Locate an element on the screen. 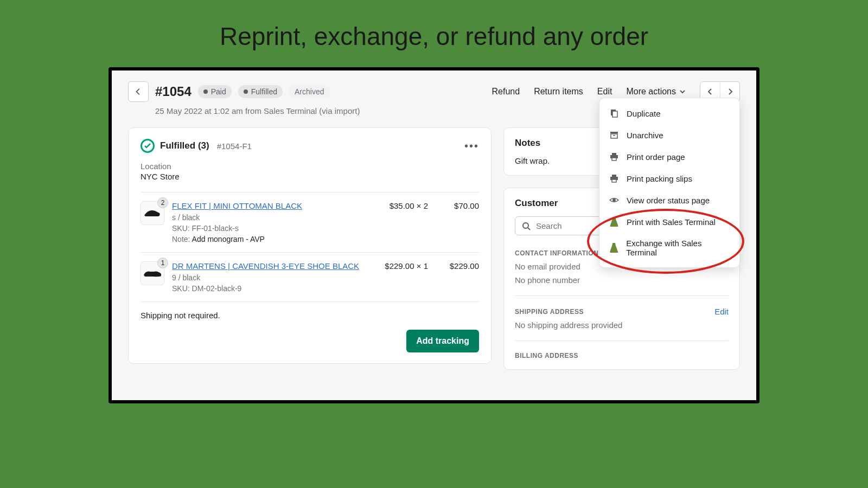  dropdown-print-order: Print order page is located at coordinates (669, 157).